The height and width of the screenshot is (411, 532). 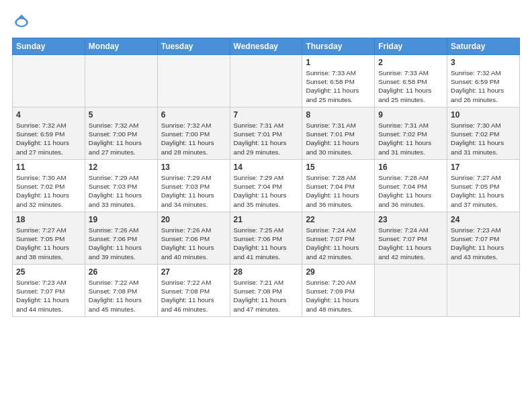 I want to click on day-number: 9, so click(x=411, y=115).